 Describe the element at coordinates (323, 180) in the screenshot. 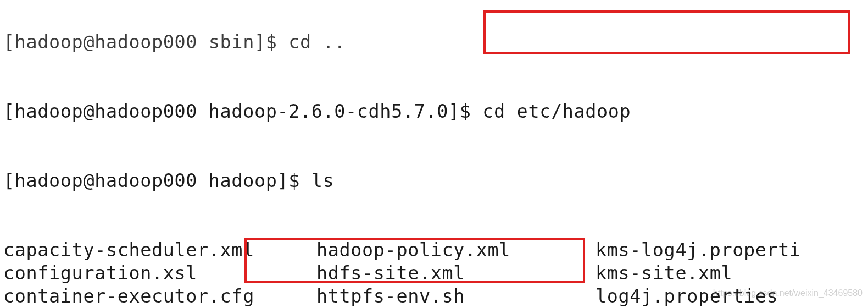

I see `command-ls: ls` at that location.